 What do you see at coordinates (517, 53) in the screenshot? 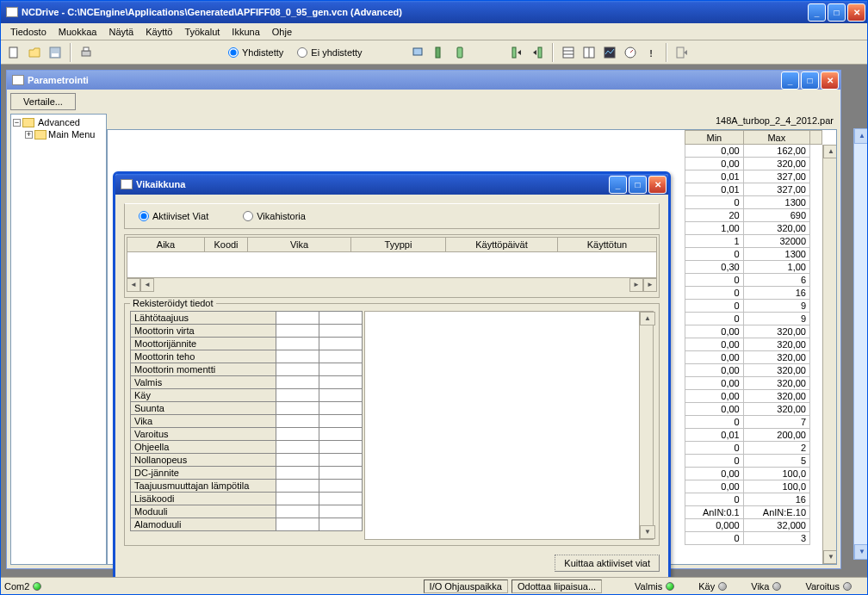
I see `upload-icon` at bounding box center [517, 53].